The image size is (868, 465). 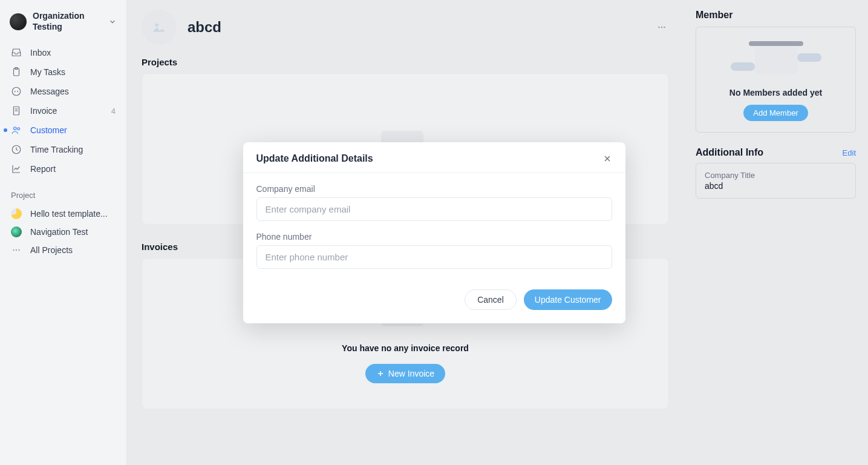 I want to click on button-label: Cancel, so click(x=491, y=300).